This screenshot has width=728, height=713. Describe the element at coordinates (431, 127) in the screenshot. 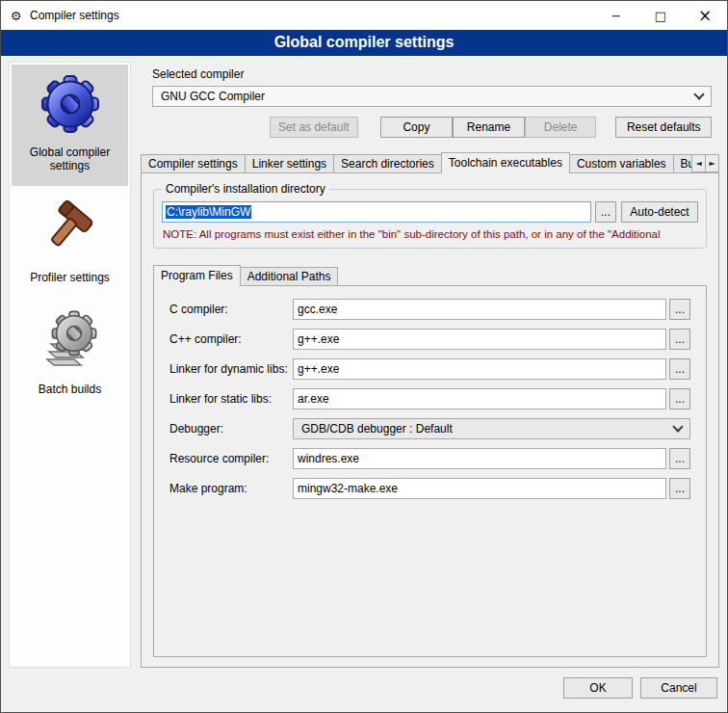

I see `compiler-buttons-row: Set as default Copy Rename Delete Reset …` at that location.